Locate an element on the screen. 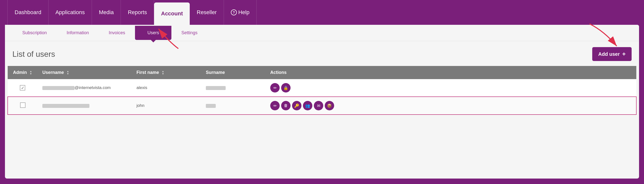 This screenshot has width=644, height=184. sub-nav-users: Users is located at coordinates (153, 33).